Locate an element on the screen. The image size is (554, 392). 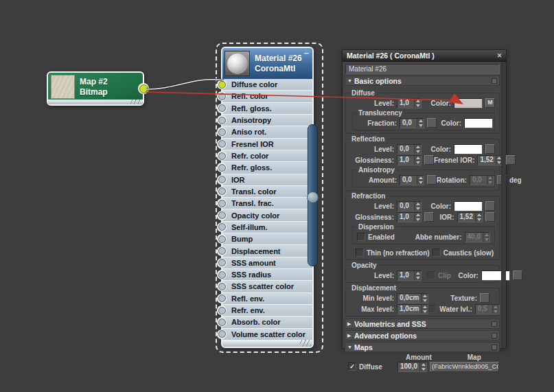
reflection-color-map-button is located at coordinates (490, 149).